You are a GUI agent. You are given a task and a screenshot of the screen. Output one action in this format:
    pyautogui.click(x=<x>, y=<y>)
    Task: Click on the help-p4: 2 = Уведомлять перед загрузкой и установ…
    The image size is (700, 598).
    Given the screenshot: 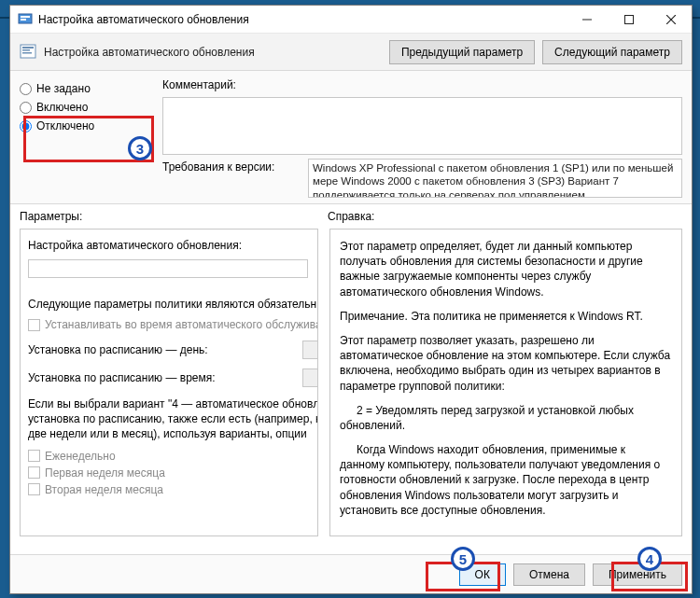 What is the action you would take?
    pyautogui.click(x=506, y=418)
    